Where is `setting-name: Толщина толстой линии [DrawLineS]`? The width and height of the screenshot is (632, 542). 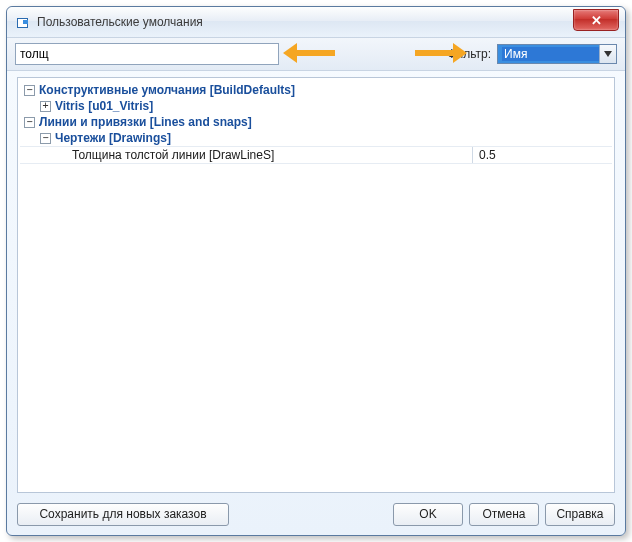
setting-name: Толщина толстой линии [DrawLineS] is located at coordinates (246, 155).